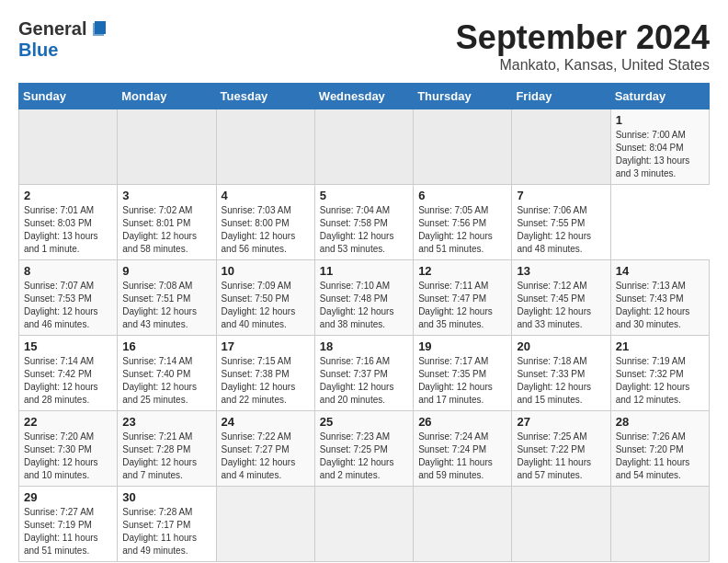 Image resolution: width=728 pixels, height=563 pixels. What do you see at coordinates (68, 381) in the screenshot?
I see `day-info: Sunrise: 7:14 AMSunset: 7:42 PMDaylight:…` at bounding box center [68, 381].